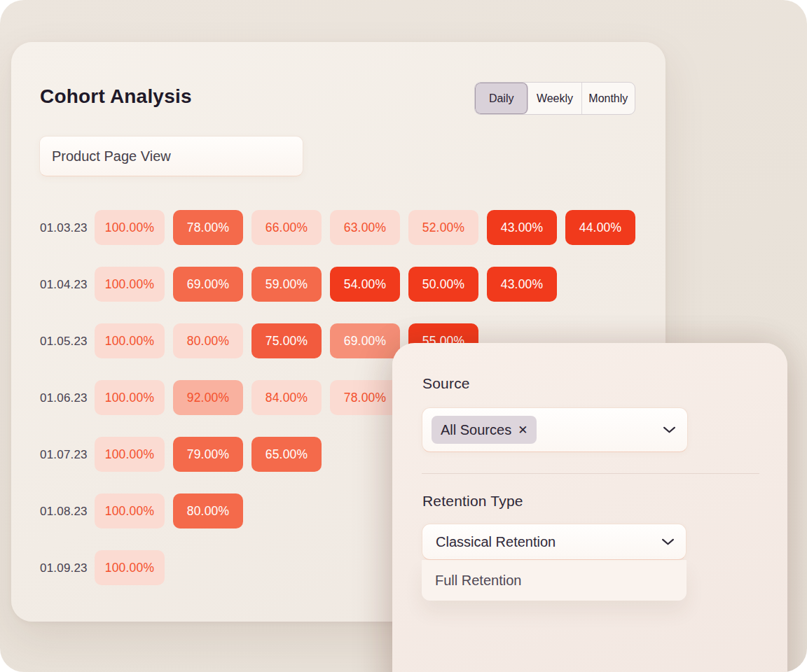 This screenshot has height=672, width=807. Describe the element at coordinates (496, 542) in the screenshot. I see `retention-type-selected-value: Classical Retention` at that location.